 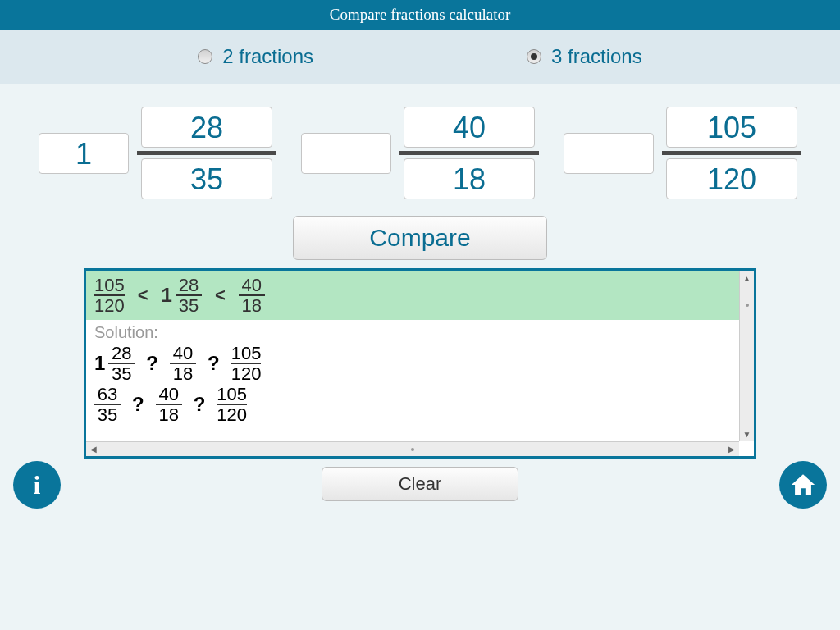 I want to click on home-button, so click(x=803, y=485).